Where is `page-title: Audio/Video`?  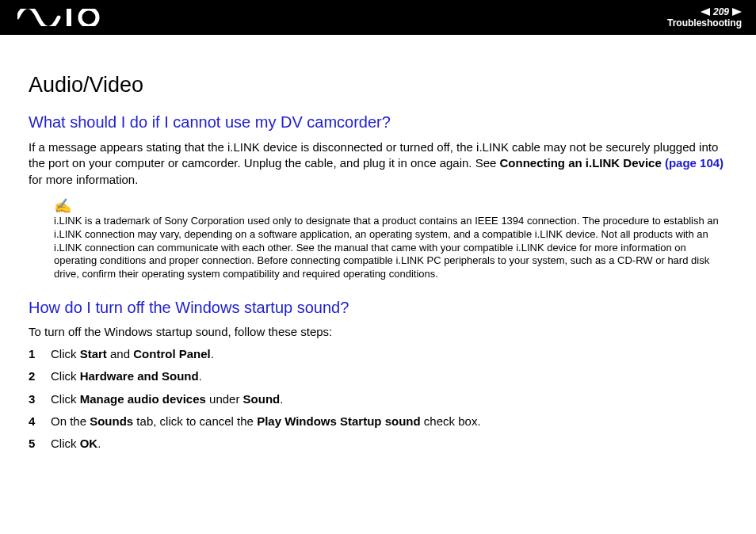 page-title: Audio/Video is located at coordinates (378, 86).